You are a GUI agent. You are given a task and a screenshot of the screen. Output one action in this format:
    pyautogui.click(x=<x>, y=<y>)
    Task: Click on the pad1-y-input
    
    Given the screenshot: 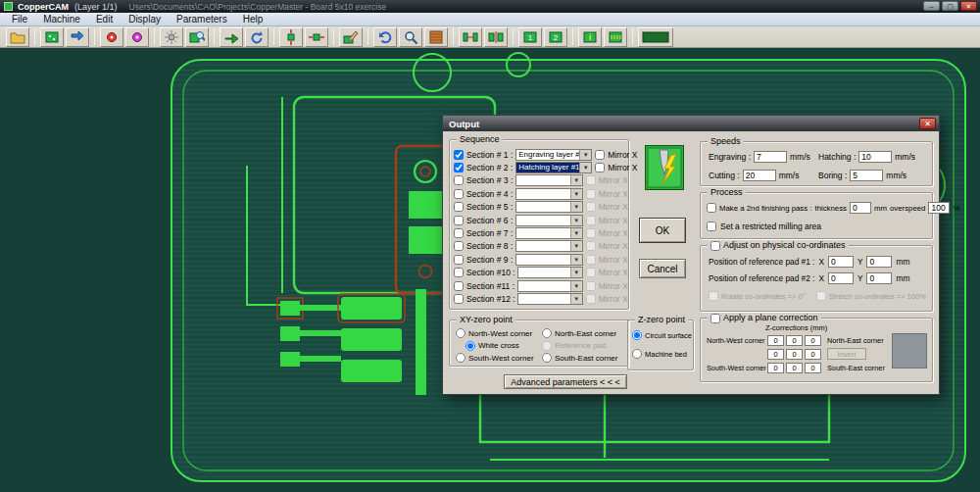 What is the action you would take?
    pyautogui.click(x=879, y=262)
    